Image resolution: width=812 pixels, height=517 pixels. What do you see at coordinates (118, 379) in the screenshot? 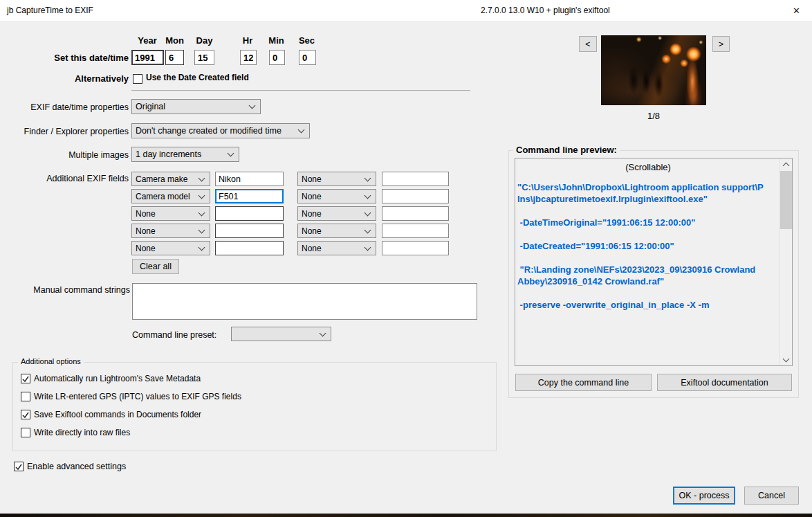
I see `option-save-metadata-label: Automatically run Lightroom's Save Metad…` at bounding box center [118, 379].